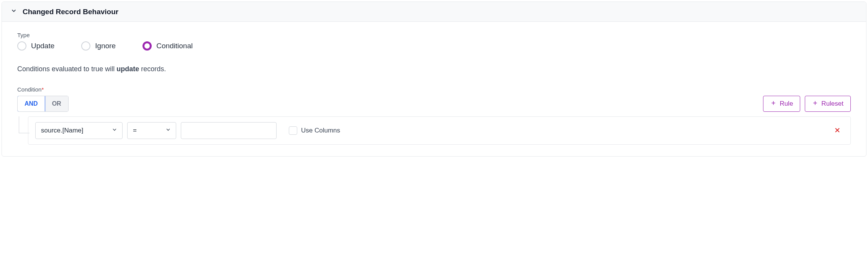 Image resolution: width=868 pixels, height=255 pixels. I want to click on use-columns-label: Use Columns, so click(321, 131).